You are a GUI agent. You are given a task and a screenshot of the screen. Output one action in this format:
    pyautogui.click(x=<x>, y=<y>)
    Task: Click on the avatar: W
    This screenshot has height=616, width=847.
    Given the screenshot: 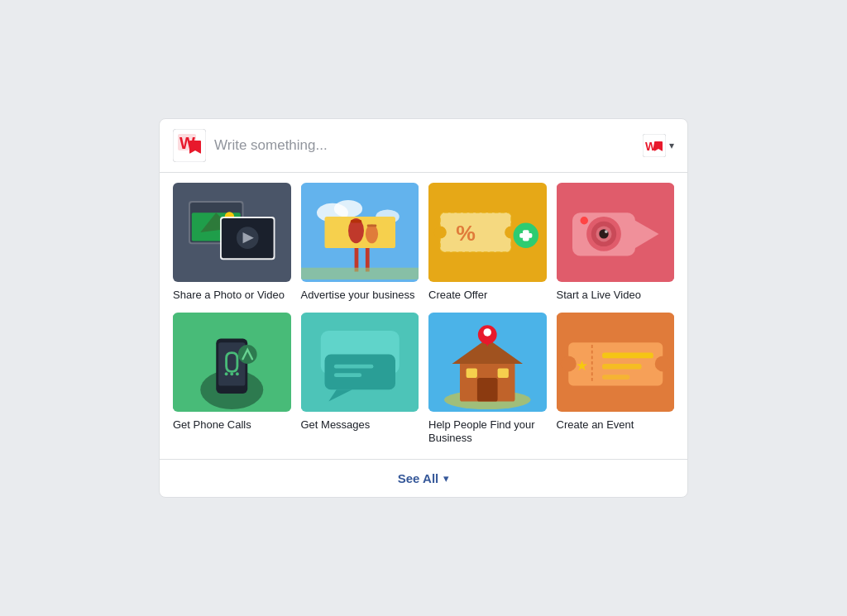 What is the action you would take?
    pyautogui.click(x=189, y=146)
    